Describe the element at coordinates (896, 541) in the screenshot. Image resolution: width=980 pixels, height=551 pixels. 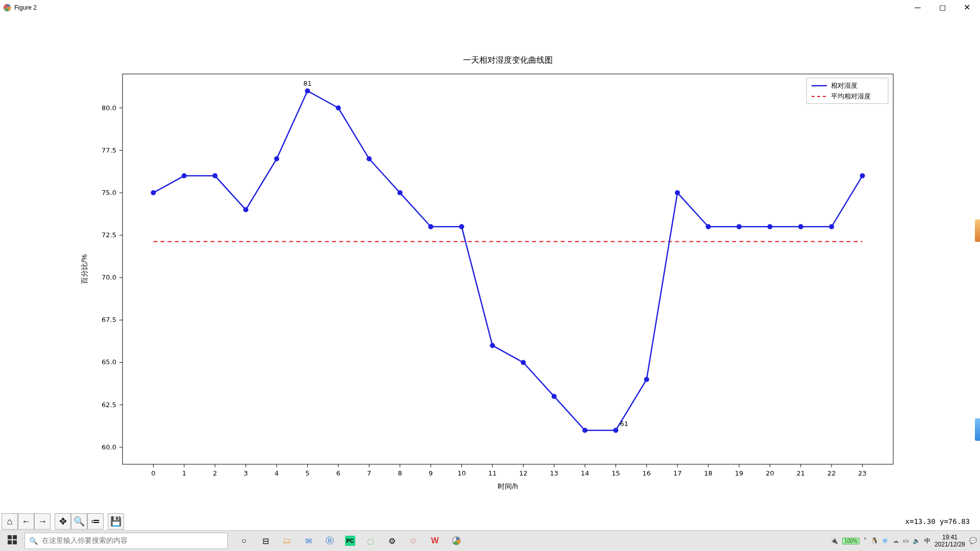
I see `onedrive-tray-icon: ☁` at that location.